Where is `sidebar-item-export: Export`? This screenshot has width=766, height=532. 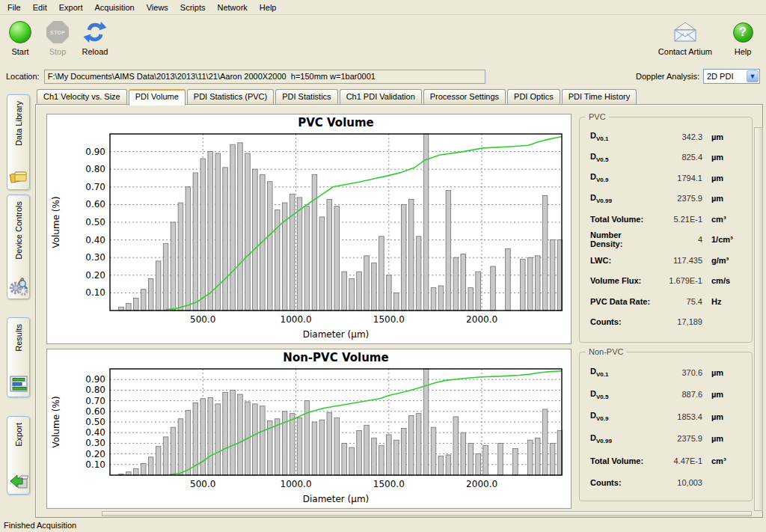 sidebar-item-export: Export is located at coordinates (18, 455).